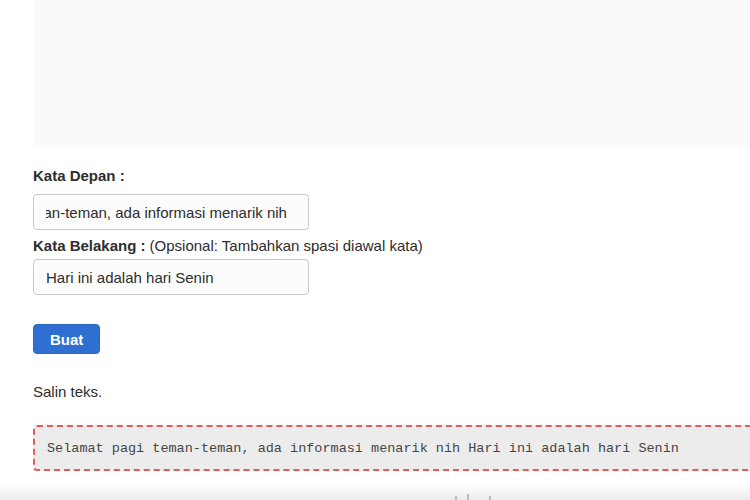  I want to click on front-word-input, so click(171, 212).